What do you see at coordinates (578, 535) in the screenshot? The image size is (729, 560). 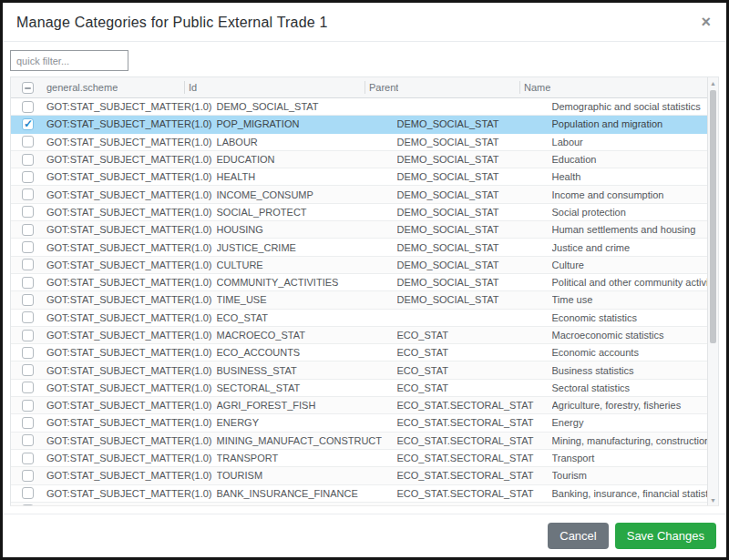 I see `cancel-button: Cancel` at bounding box center [578, 535].